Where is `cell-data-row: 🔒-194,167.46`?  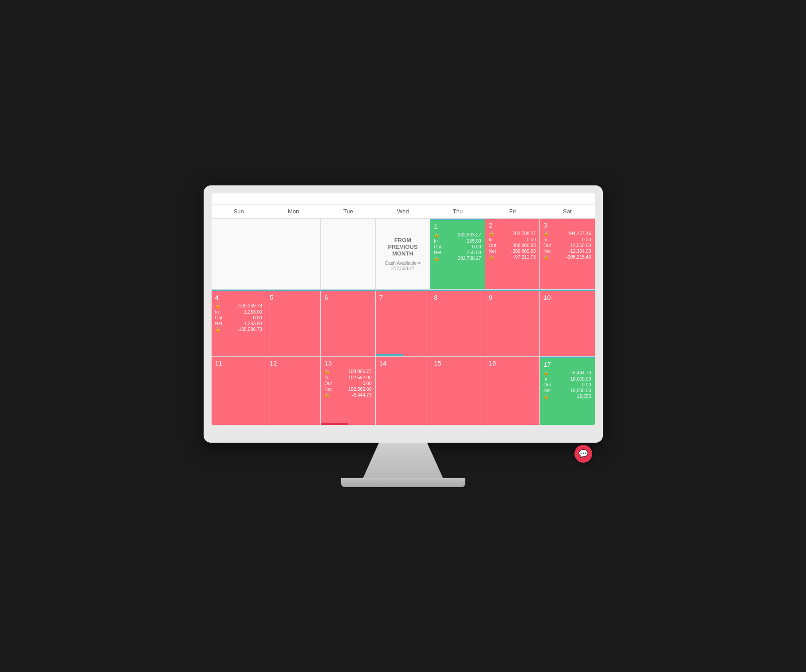 cell-data-row: 🔒-194,167.46 is located at coordinates (567, 233).